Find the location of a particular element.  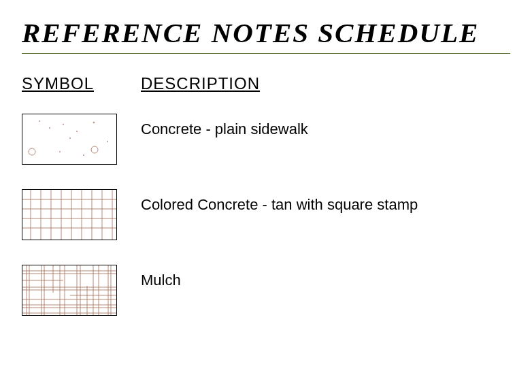

symbol-colored-concrete is located at coordinates (69, 215).